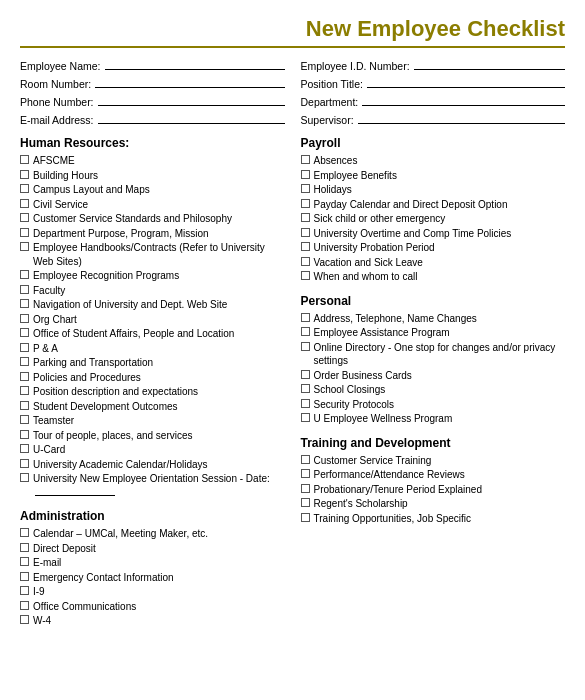 The width and height of the screenshot is (585, 700). Describe the element at coordinates (159, 392) in the screenshot. I see `item-label: Position description and expectations` at that location.